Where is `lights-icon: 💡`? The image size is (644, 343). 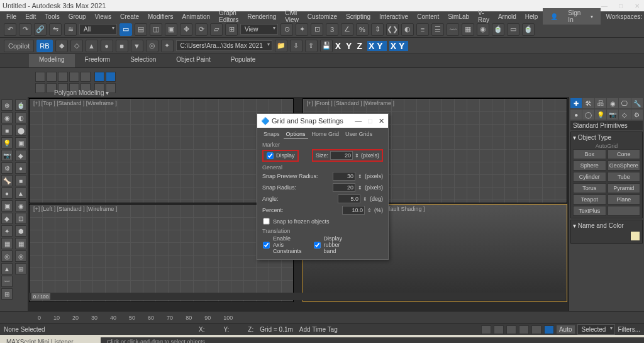 lights-icon: 💡 is located at coordinates (601, 115).